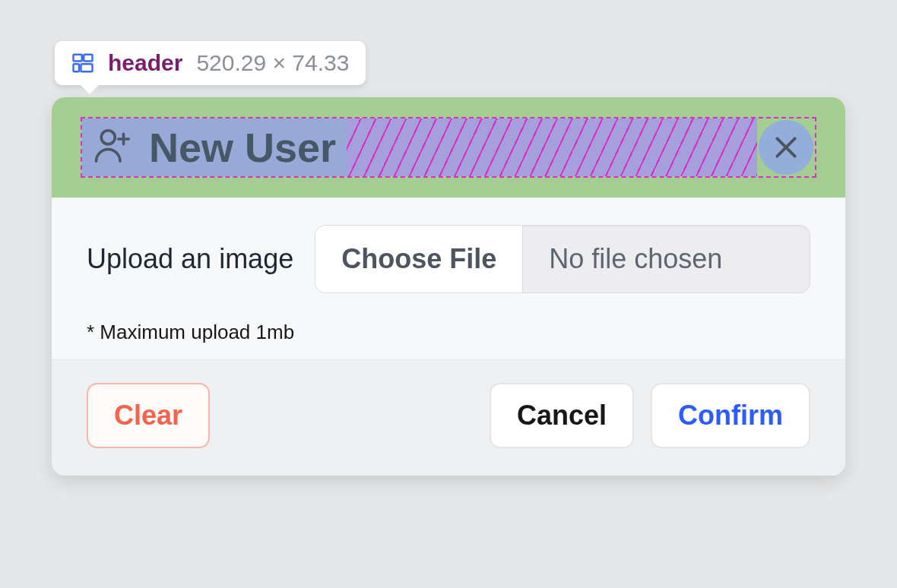  I want to click on clear-button: Clear, so click(148, 416).